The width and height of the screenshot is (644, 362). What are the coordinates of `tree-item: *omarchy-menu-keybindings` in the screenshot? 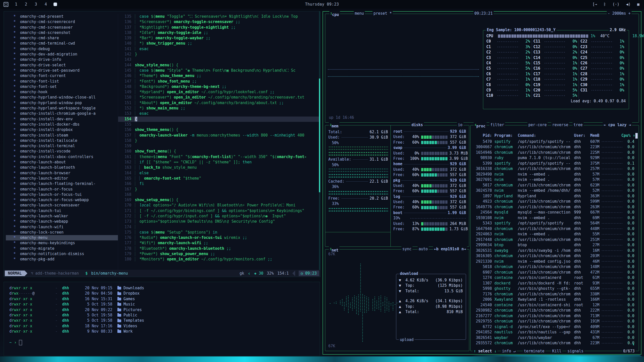 It's located at (62, 243).